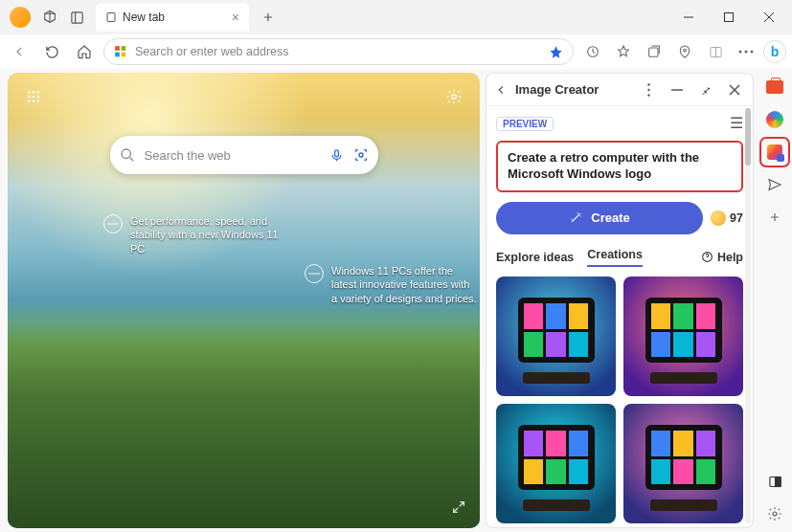  Describe the element at coordinates (20, 17) in the screenshot. I see `profile-avatar` at that location.